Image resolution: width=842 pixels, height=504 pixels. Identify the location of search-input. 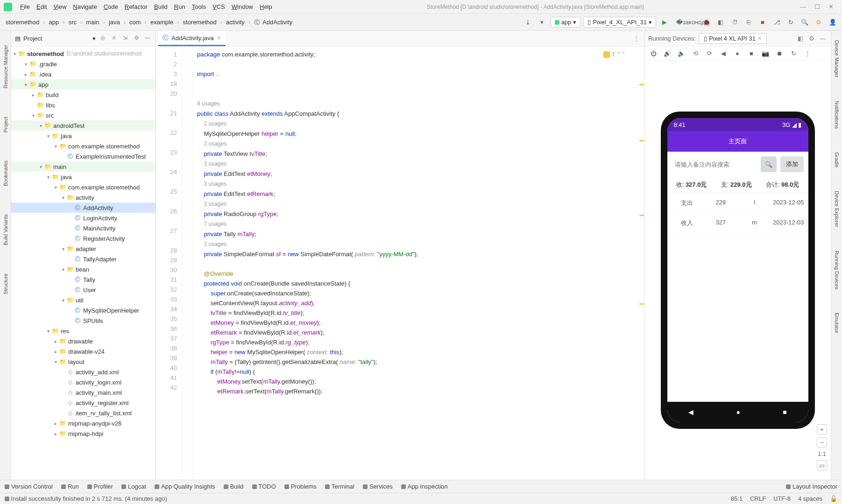
(715, 164).